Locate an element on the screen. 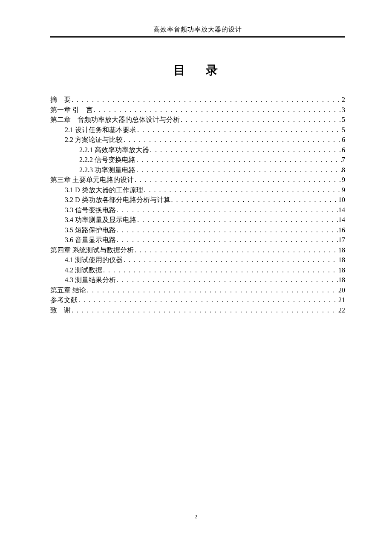 This screenshot has height=555, width=392. toc-entry-label: 摘 要 is located at coordinates (61, 100).